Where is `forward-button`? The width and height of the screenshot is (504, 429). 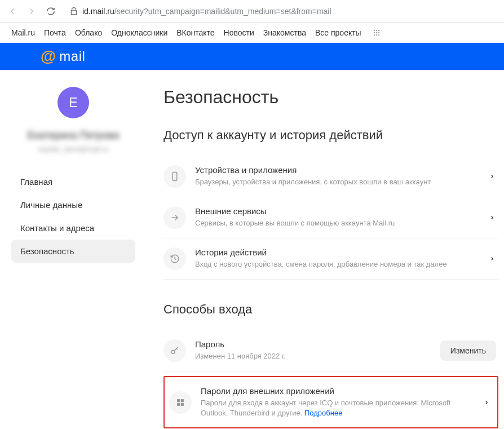 forward-button is located at coordinates (32, 11).